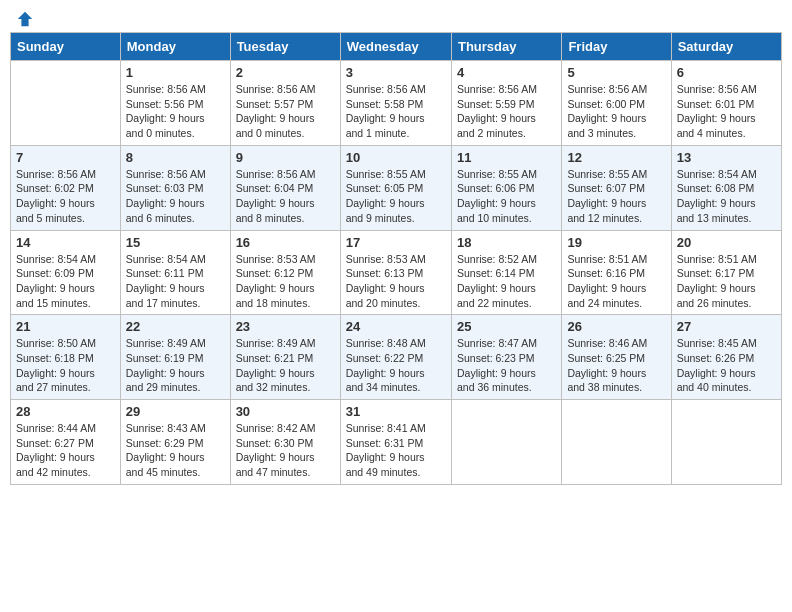  What do you see at coordinates (506, 72) in the screenshot?
I see `day-number: 4` at bounding box center [506, 72].